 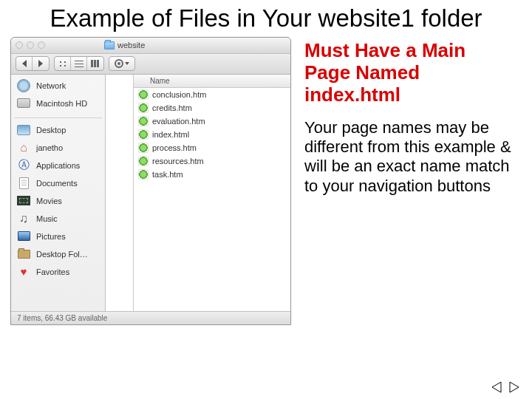 I want to click on list-view-button, so click(x=79, y=64).